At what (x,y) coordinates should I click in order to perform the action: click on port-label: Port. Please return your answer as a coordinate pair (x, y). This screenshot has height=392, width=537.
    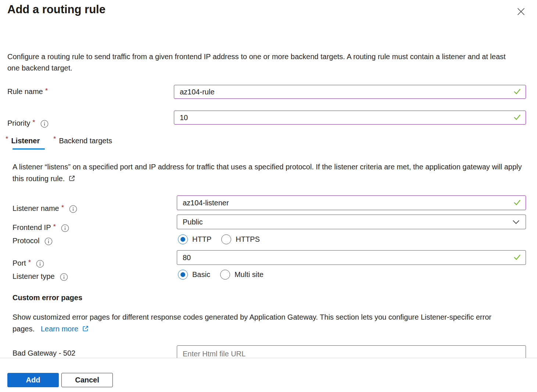
    Looking at the image, I should click on (19, 263).